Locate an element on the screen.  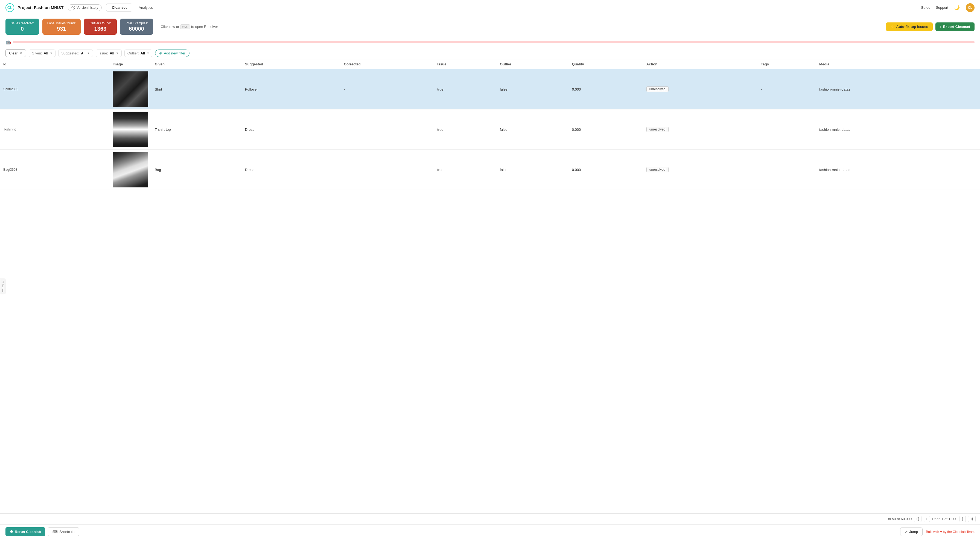
stat-outliers: Outliers found: 1363 is located at coordinates (100, 27).